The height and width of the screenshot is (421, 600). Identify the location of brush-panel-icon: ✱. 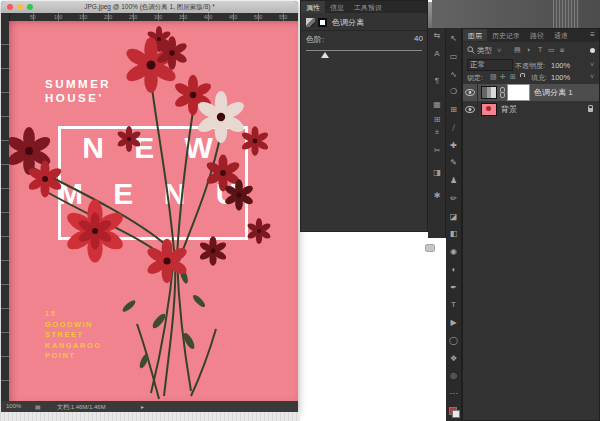
(437, 196).